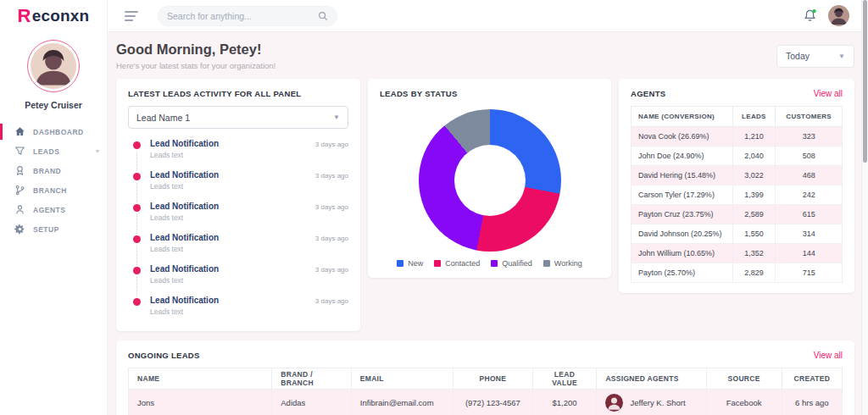  What do you see at coordinates (648, 93) in the screenshot?
I see `agents-card-title: AGENTS` at bounding box center [648, 93].